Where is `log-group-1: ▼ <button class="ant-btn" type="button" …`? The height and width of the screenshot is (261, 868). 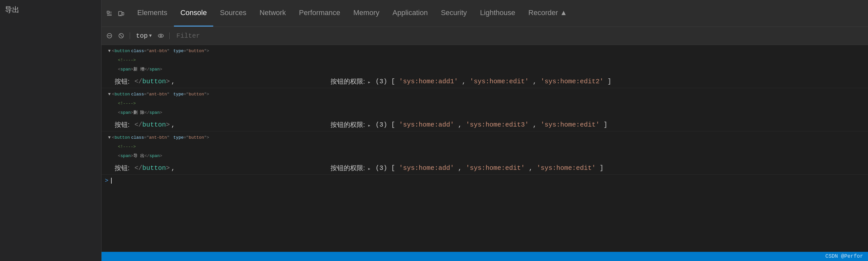 log-group-1: ▼ <button class="ant-btn" type="button" … is located at coordinates (485, 67).